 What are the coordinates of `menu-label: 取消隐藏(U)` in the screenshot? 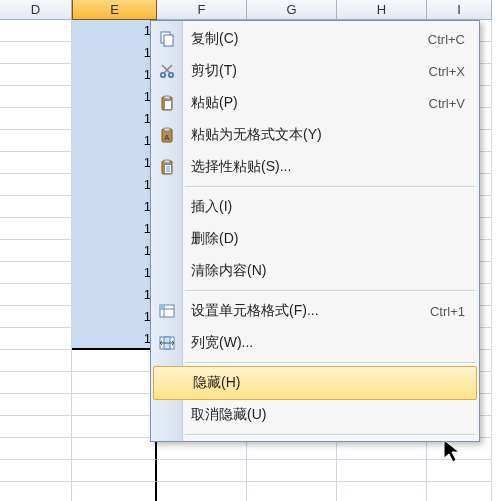 It's located at (328, 415).